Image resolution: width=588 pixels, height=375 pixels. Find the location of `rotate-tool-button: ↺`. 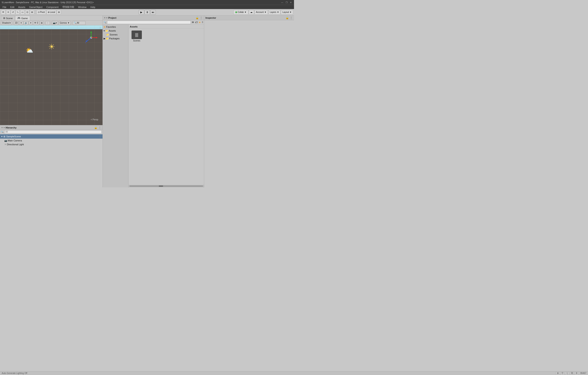

rotate-tool-button: ↺ is located at coordinates (13, 12).